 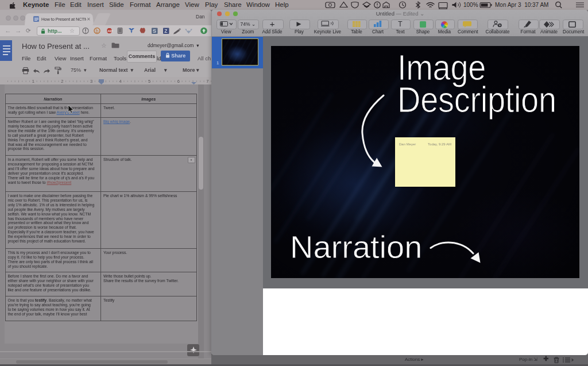 I want to click on svg-text: 1, so click(x=33, y=82).